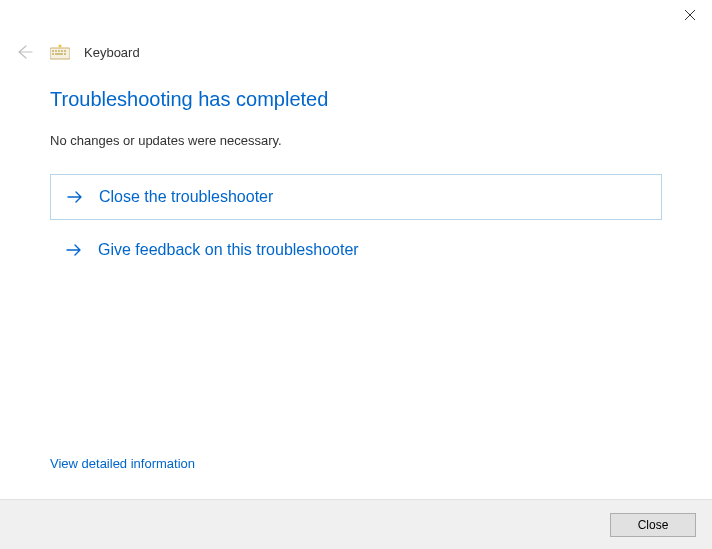  Describe the element at coordinates (186, 197) in the screenshot. I see `option-label: Close the troubleshooter` at that location.